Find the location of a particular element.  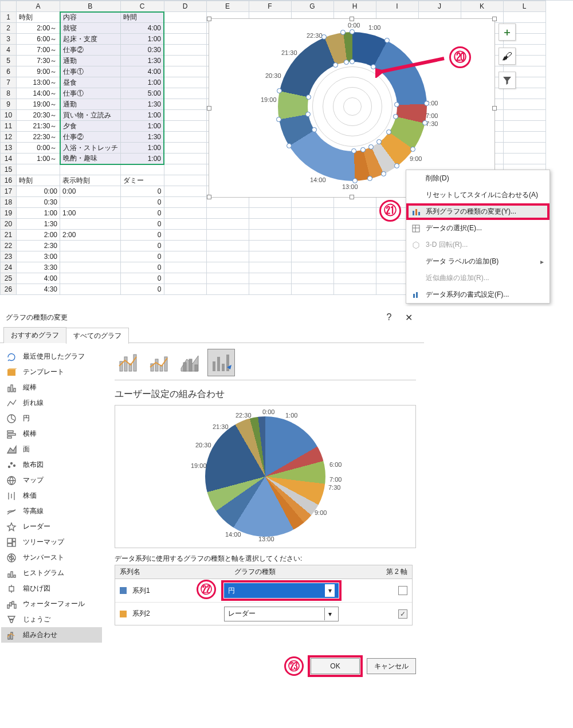

chart-styles-button: 🖌 is located at coordinates (507, 56).